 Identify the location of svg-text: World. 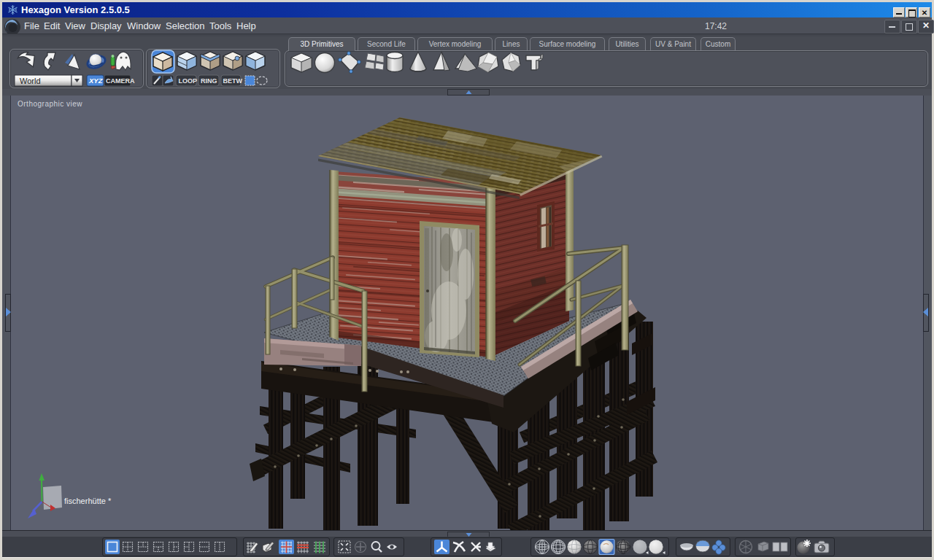
(31, 81).